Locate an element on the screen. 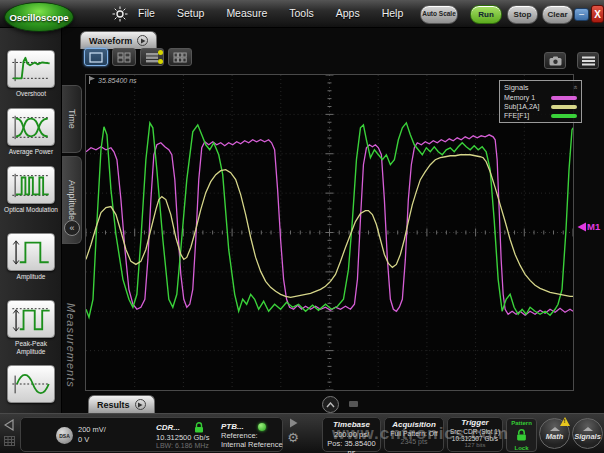 This screenshot has height=453, width=604. stop-button: Stop is located at coordinates (522, 14).